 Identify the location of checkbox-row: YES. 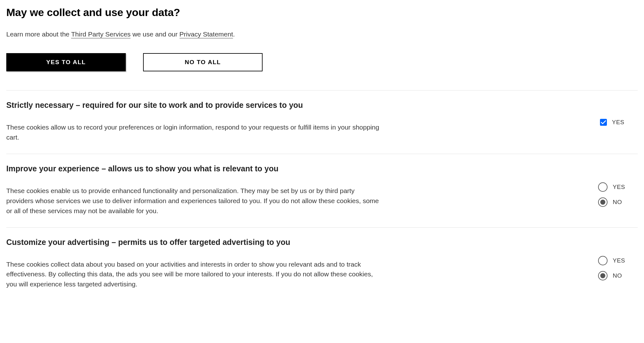
(613, 122).